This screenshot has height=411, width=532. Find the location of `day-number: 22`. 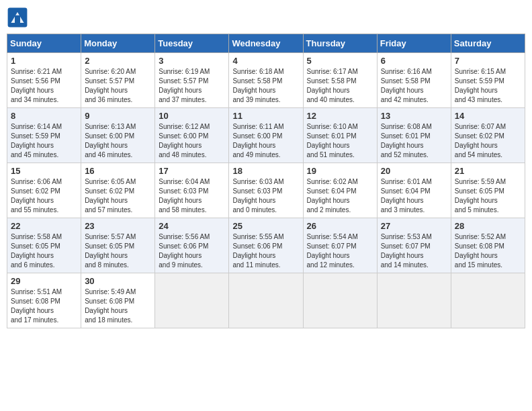

day-number: 22 is located at coordinates (44, 226).